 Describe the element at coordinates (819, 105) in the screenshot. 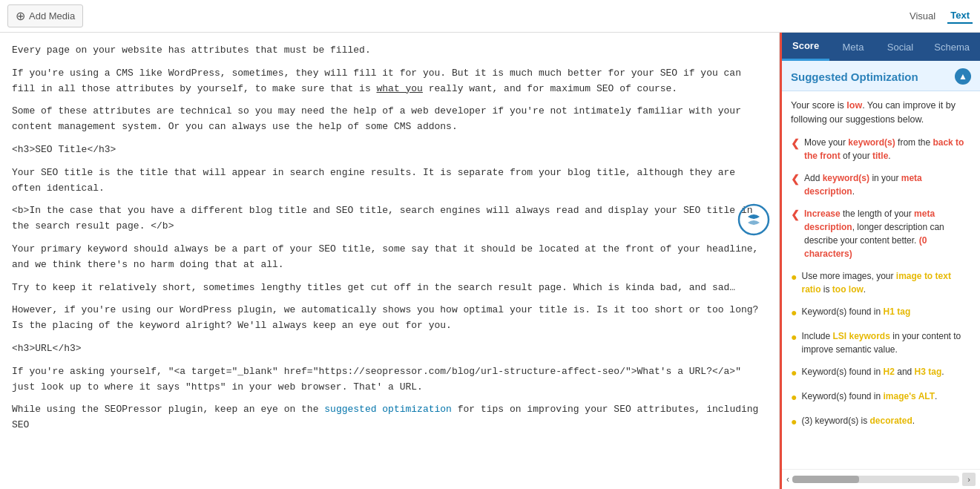

I see `score-intro-part1: Your score is` at that location.